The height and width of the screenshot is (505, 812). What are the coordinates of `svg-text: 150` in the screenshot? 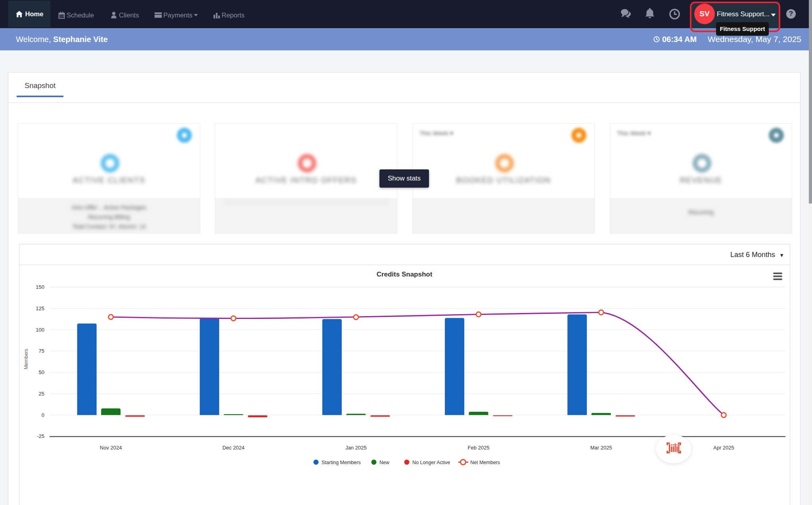 It's located at (40, 287).